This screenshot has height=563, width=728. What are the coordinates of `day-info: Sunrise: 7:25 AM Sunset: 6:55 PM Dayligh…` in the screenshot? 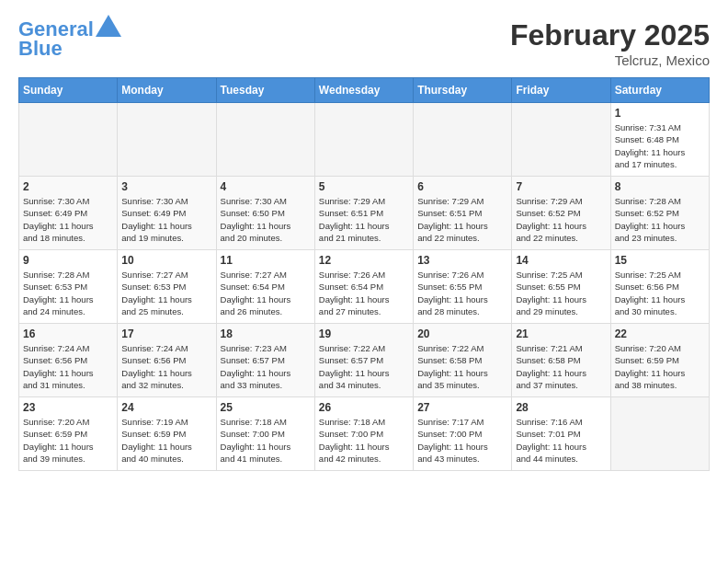 It's located at (561, 293).